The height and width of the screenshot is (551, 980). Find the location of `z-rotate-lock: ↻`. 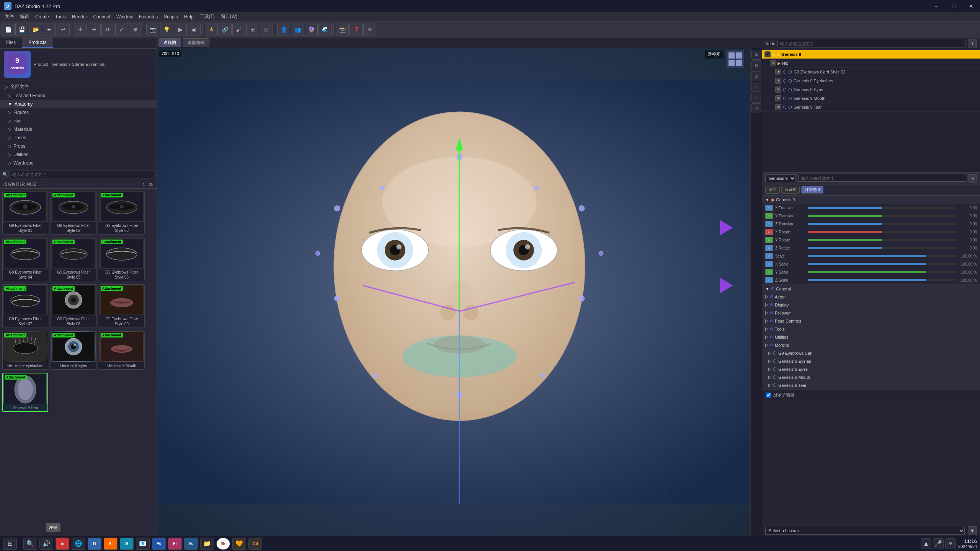

z-rotate-lock: ↻ is located at coordinates (769, 248).